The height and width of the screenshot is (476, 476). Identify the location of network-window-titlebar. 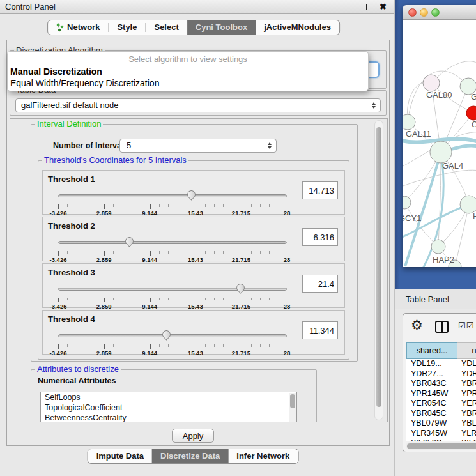
(440, 13).